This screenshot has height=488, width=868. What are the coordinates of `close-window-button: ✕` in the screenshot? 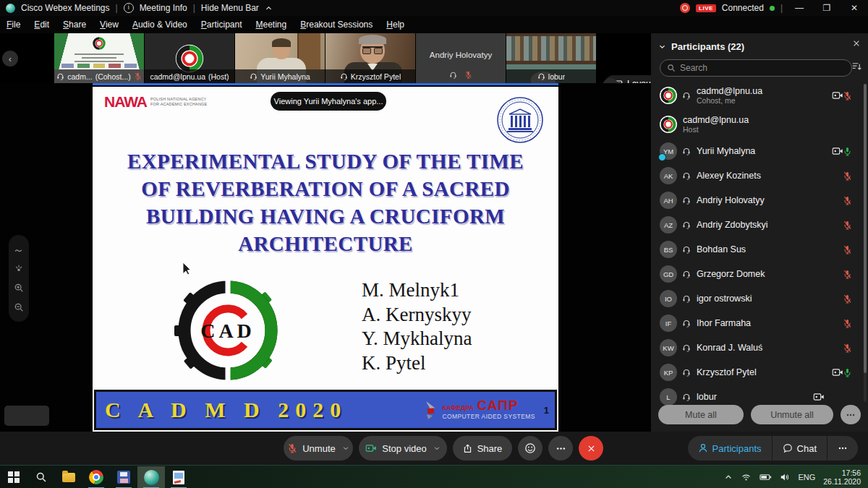 It's located at (854, 8).